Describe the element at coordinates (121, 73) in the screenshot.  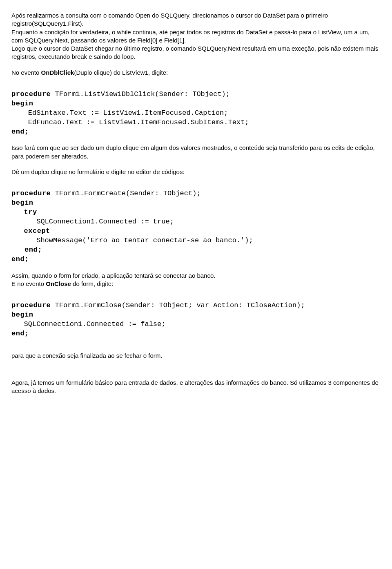
I see `text: (Duplo clique) do ListView1, digite:` at that location.